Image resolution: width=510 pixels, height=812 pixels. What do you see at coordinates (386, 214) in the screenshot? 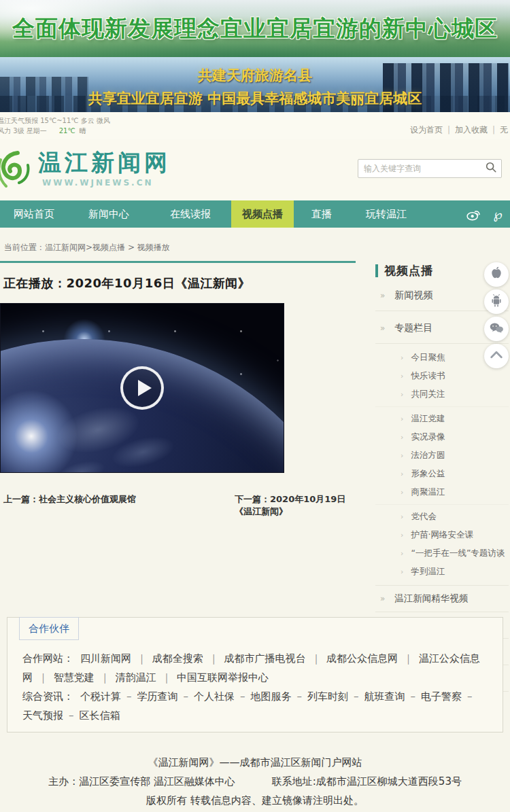
I see `nav-item-explore-wenjiang: 玩转温江` at bounding box center [386, 214].